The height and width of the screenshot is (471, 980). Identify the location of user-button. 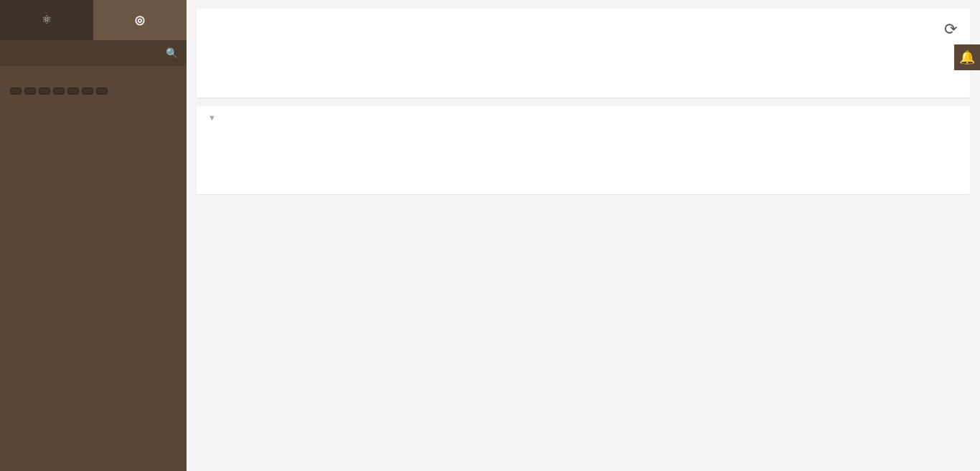
(88, 91).